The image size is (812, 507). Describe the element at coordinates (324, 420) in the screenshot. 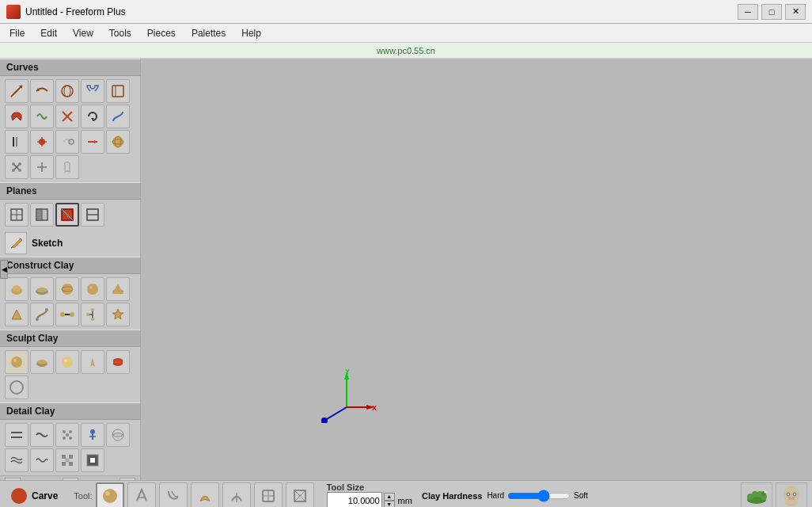

I see `svg-text: Z` at that location.